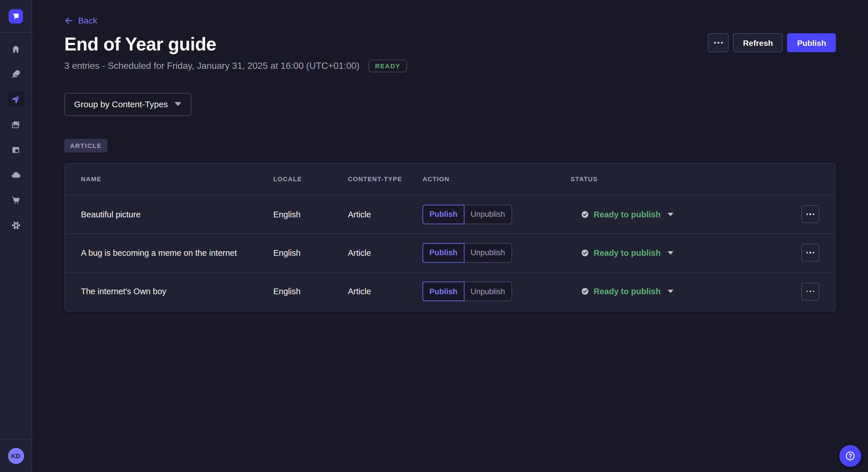  What do you see at coordinates (718, 43) in the screenshot?
I see `more-button` at bounding box center [718, 43].